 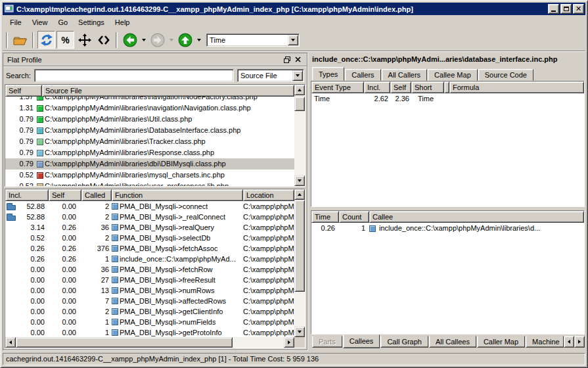 What do you see at coordinates (566, 9) in the screenshot?
I see `maximize-button` at bounding box center [566, 9].